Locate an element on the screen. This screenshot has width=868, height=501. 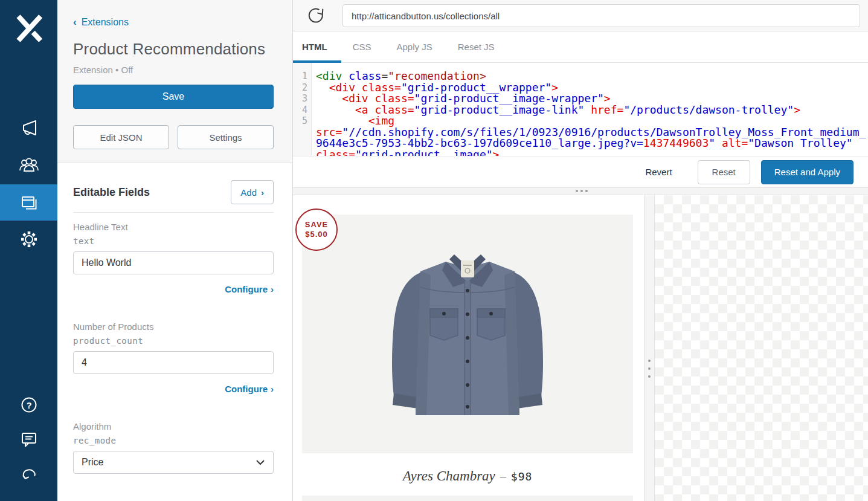
headline-text-input is located at coordinates (173, 263).